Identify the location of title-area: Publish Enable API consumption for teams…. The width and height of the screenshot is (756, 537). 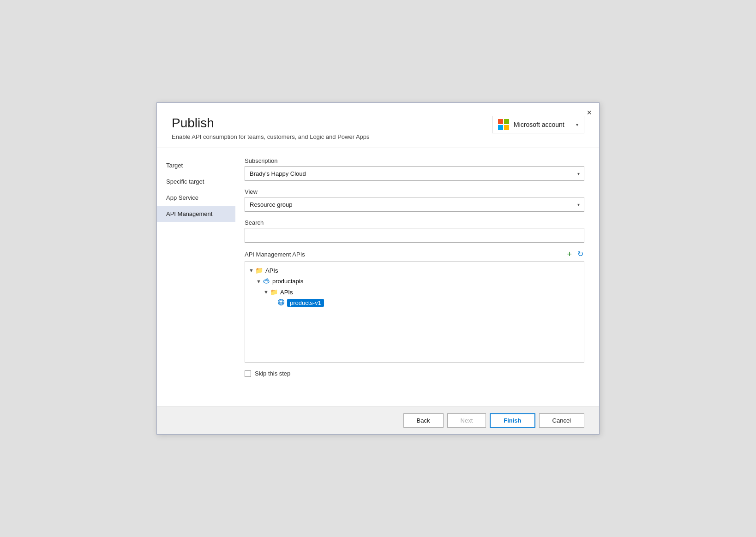
(270, 128).